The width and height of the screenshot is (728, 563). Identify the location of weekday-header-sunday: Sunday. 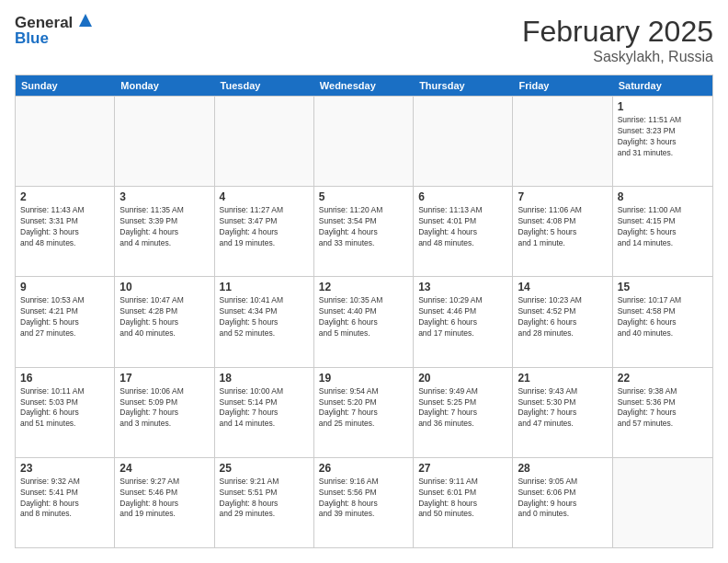
(65, 86).